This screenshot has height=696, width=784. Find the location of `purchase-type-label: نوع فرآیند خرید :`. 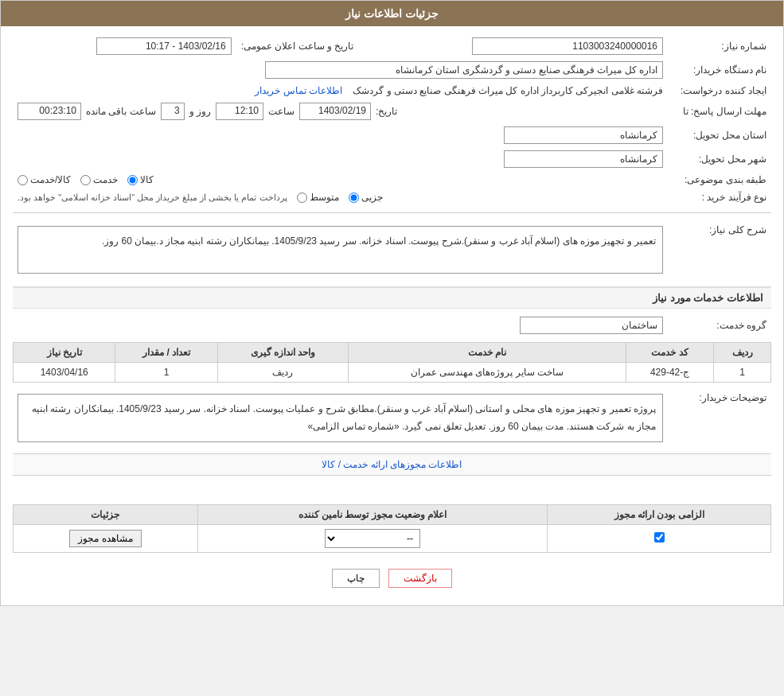

purchase-type-label: نوع فرآیند خرید : is located at coordinates (720, 197).